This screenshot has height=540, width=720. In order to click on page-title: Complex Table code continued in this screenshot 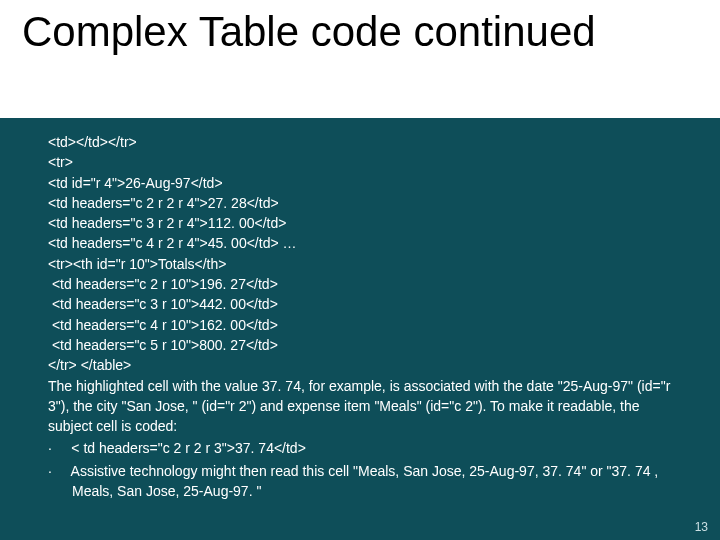, I will do `click(360, 32)`.